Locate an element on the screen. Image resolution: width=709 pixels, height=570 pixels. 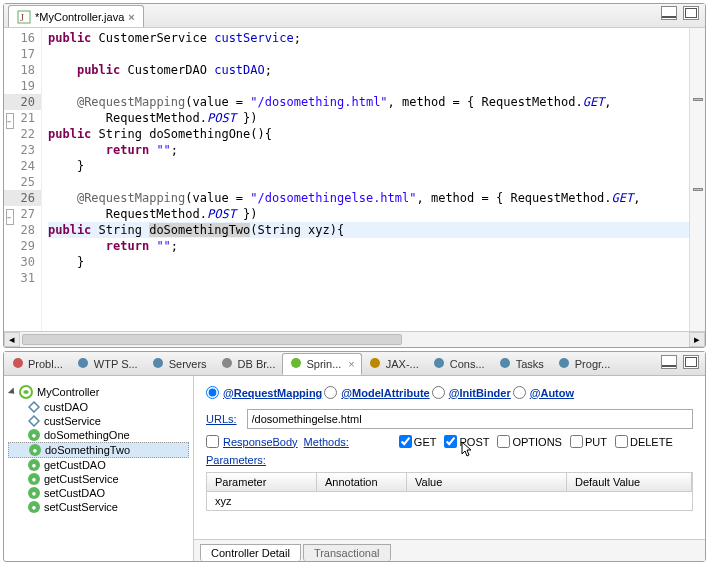
table-header: Default Value is located at coordinates (630, 482).